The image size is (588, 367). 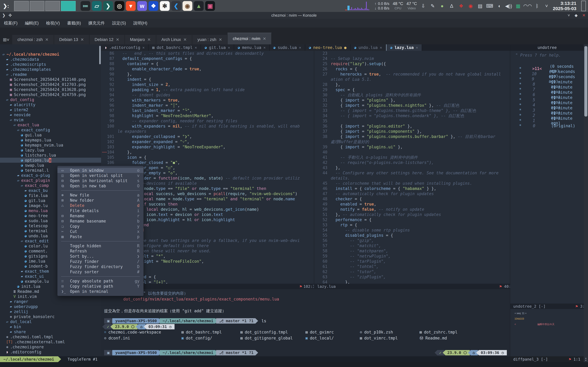 What do you see at coordinates (51, 115) in the screenshot?
I see `tree-item: ▰neovide` at bounding box center [51, 115].